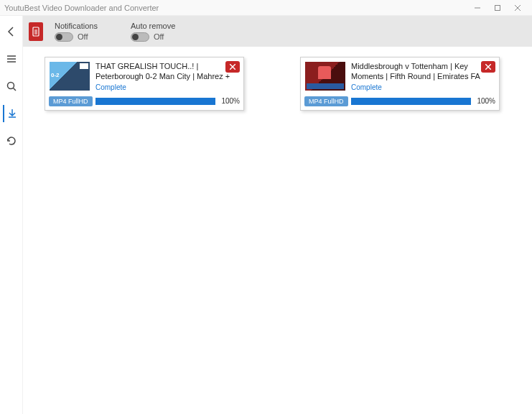 The image size is (532, 414). What do you see at coordinates (11, 86) in the screenshot?
I see `search-icon` at bounding box center [11, 86].